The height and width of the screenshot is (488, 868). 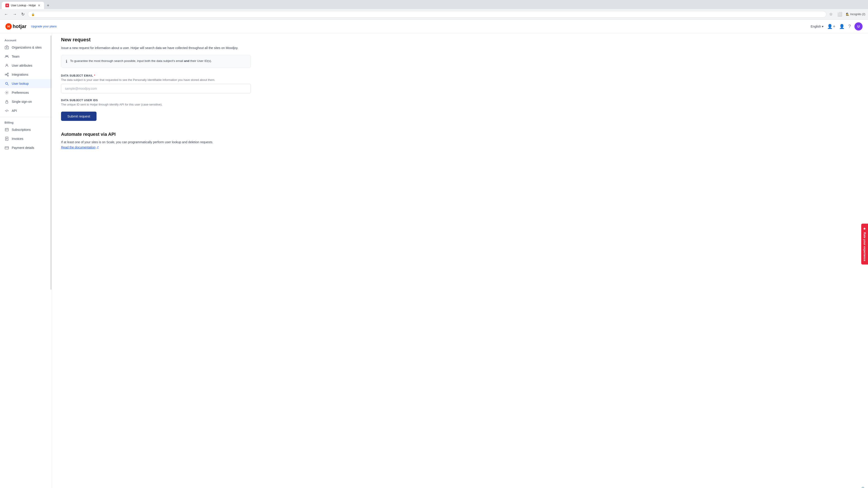 I want to click on copy-link-button: 🔗, so click(x=862, y=487).